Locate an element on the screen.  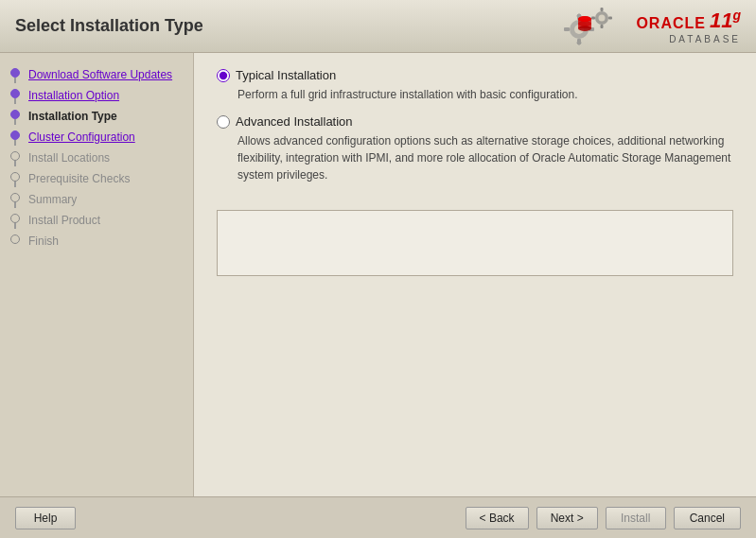
gear-icon is located at coordinates (590, 26).